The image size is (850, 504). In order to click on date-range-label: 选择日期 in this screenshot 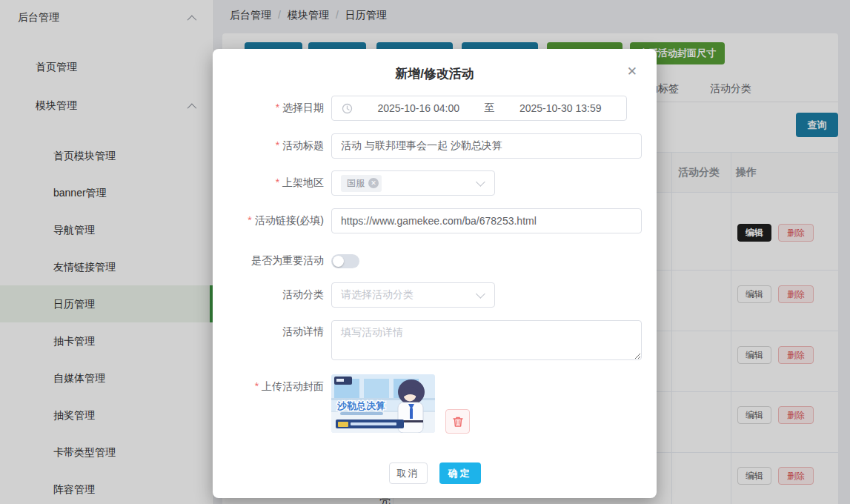, I will do `click(268, 108)`.